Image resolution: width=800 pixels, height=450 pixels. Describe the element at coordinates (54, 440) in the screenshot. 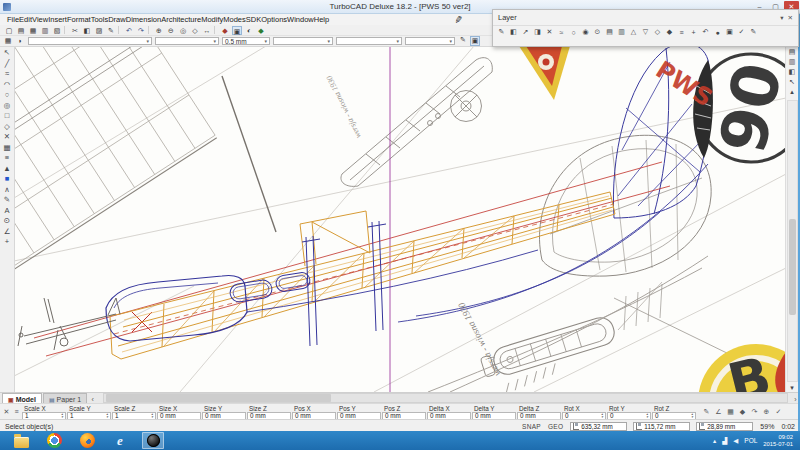

I see `chrome-icon` at that location.